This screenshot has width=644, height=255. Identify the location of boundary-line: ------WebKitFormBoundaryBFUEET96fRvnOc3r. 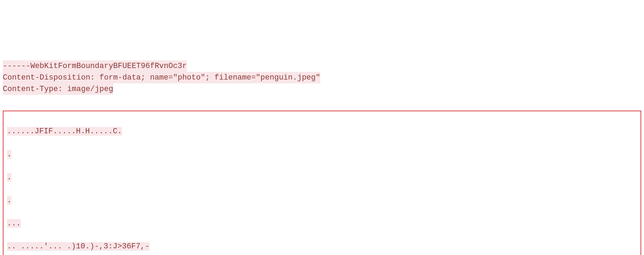
(95, 66).